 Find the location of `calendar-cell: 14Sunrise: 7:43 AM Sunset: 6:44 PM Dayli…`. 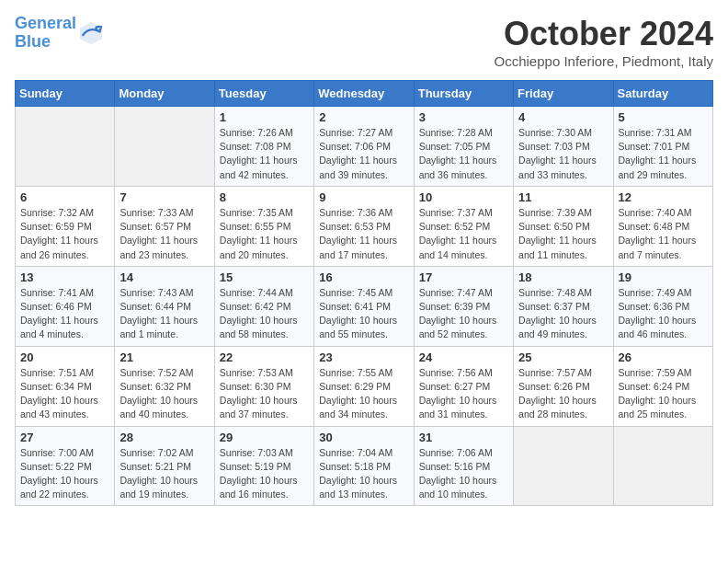

calendar-cell: 14Sunrise: 7:43 AM Sunset: 6:44 PM Dayli… is located at coordinates (165, 305).